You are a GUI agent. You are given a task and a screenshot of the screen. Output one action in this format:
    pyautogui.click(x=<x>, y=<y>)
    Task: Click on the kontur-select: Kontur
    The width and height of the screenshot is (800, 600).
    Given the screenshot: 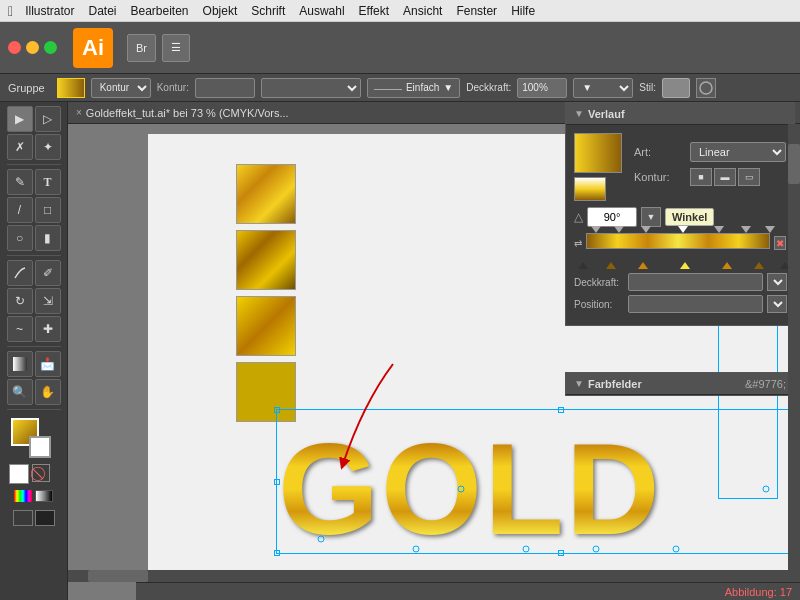 What is the action you would take?
    pyautogui.click(x=121, y=88)
    